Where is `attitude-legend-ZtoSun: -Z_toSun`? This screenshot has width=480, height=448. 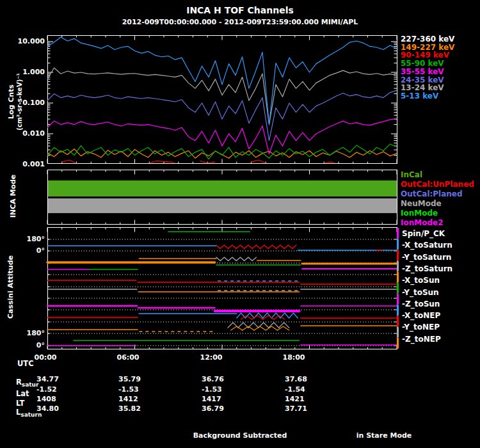
attitude-legend-ZtoSun: -Z_toSun is located at coordinates (421, 304).